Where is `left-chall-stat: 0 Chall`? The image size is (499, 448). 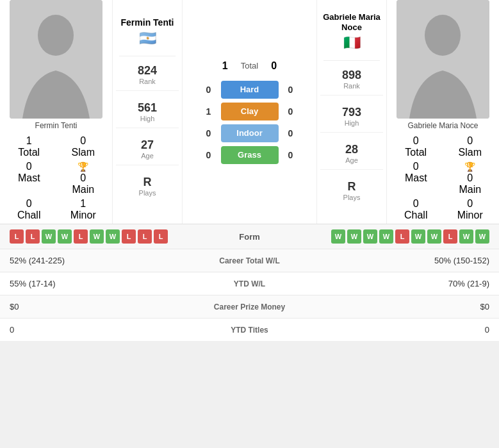 left-chall-stat: 0 Chall is located at coordinates (29, 210).